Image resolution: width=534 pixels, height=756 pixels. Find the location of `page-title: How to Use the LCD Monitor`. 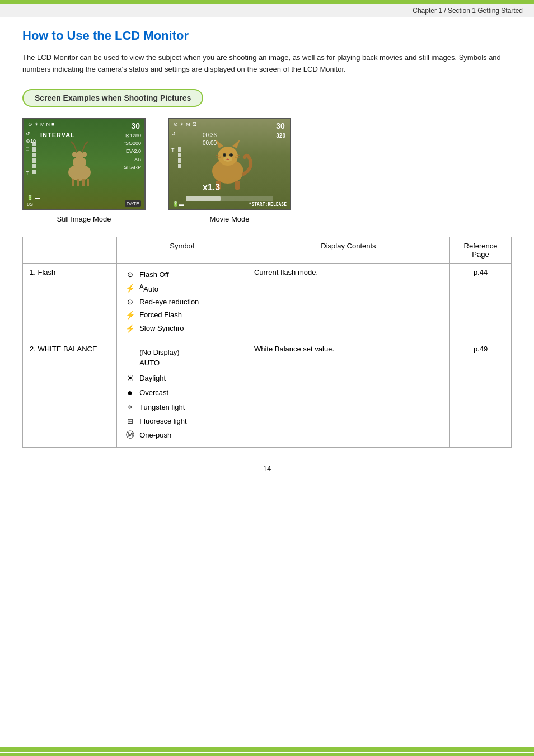

page-title: How to Use the LCD Monitor is located at coordinates (267, 36).